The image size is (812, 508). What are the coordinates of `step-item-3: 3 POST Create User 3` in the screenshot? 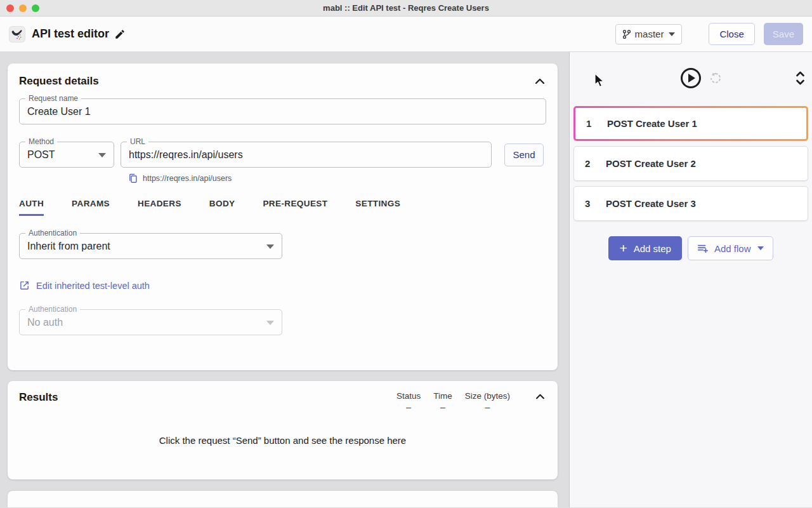 It's located at (691, 203).